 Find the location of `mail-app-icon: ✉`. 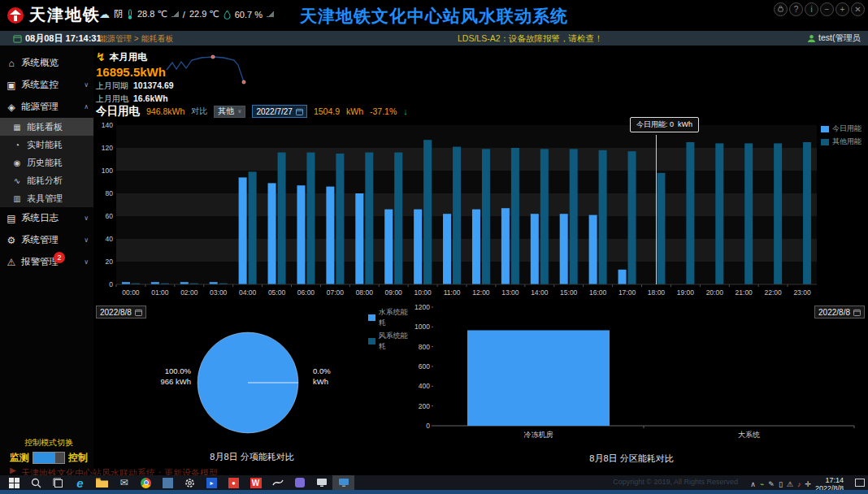

mail-app-icon: ✉ is located at coordinates (124, 483).